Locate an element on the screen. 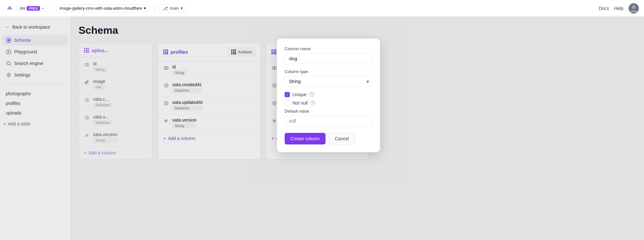 The width and height of the screenshot is (644, 240). column-type-field: Column type String Integer Float Boolean… is located at coordinates (328, 78).